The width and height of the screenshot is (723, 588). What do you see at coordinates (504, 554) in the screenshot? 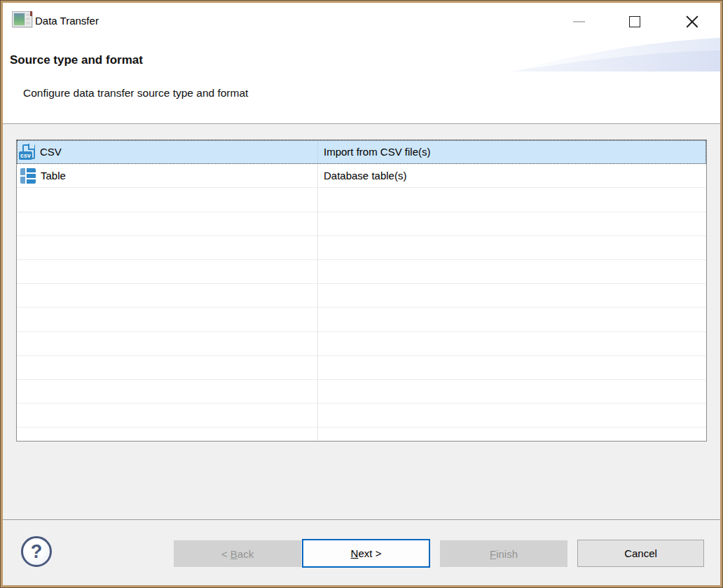
I see `finish-button: Finish` at bounding box center [504, 554].